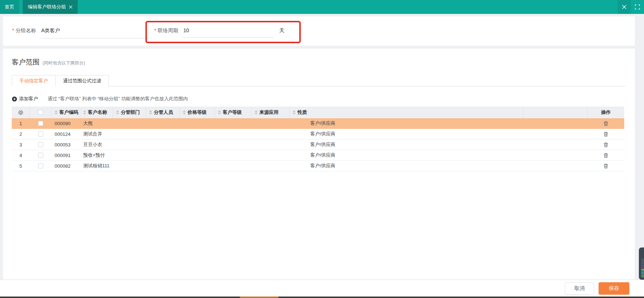 The image size is (644, 298). What do you see at coordinates (197, 112) in the screenshot?
I see `header-price-level: 价格等级` at bounding box center [197, 112].